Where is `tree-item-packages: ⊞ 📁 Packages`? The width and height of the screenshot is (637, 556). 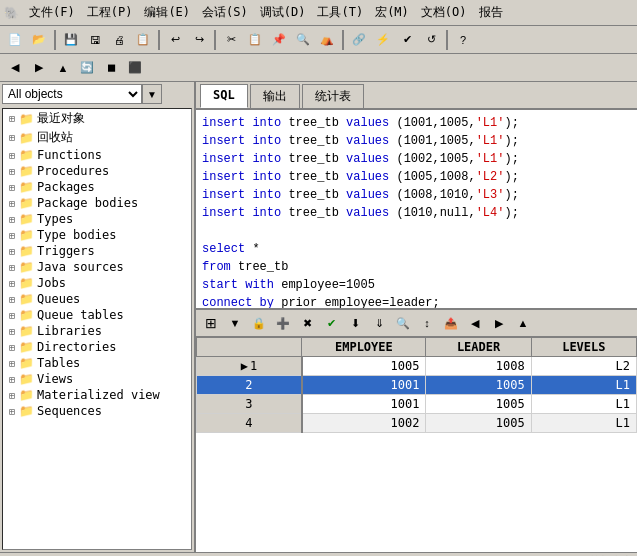 tree-item-packages: ⊞ 📁 Packages is located at coordinates (97, 187).